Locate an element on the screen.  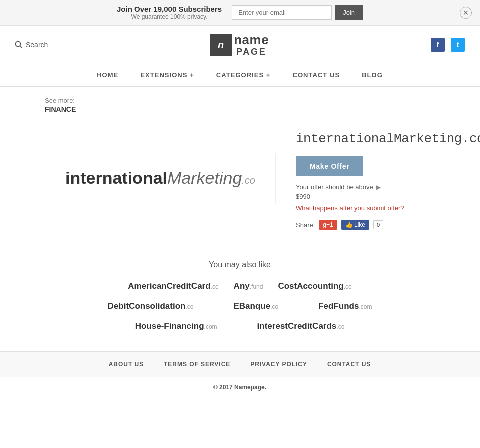
footer-about: ABOUT US is located at coordinates (126, 364).